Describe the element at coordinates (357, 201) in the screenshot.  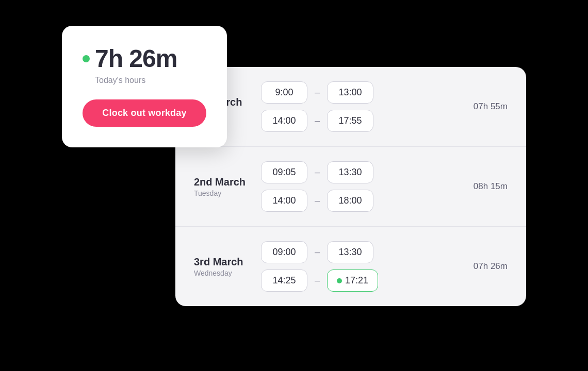
I see `time-slot-row: 14:00–18:00` at that location.